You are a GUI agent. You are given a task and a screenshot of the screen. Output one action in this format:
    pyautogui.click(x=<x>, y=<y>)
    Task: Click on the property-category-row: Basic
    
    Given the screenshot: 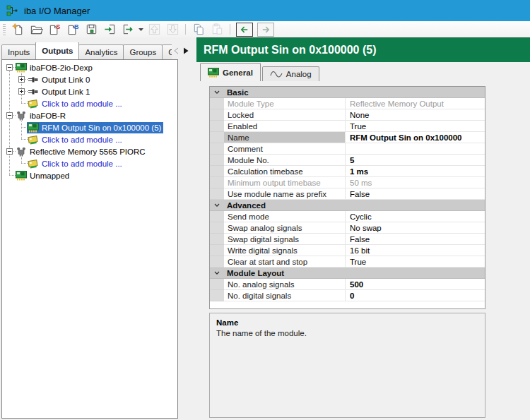 What is the action you would take?
    pyautogui.click(x=348, y=92)
    